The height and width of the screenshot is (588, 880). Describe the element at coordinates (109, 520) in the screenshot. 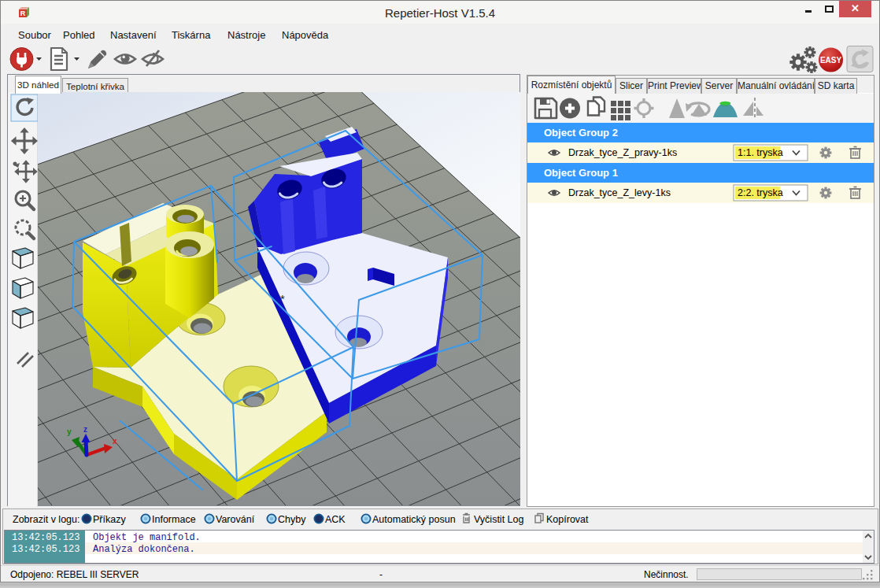

I see `svg-text: Příkazy` at that location.